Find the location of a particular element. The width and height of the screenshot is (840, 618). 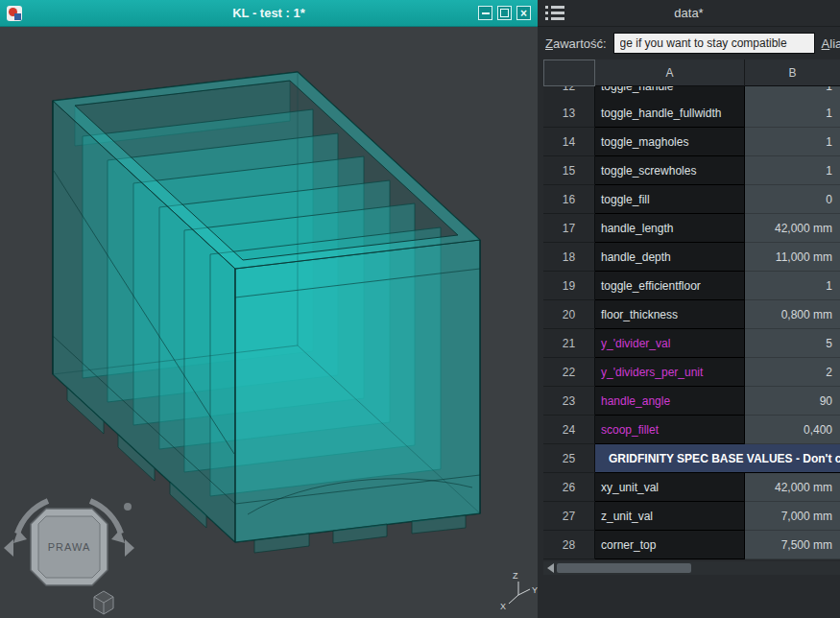

window-controls is located at coordinates (505, 13).